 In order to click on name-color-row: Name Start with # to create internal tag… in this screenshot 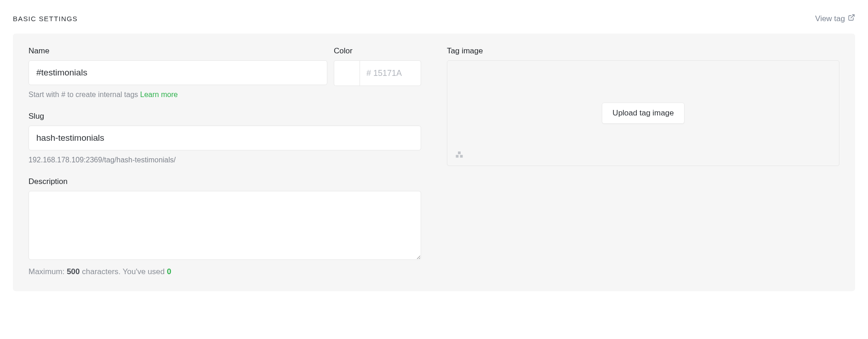, I will do `click(225, 73)`.